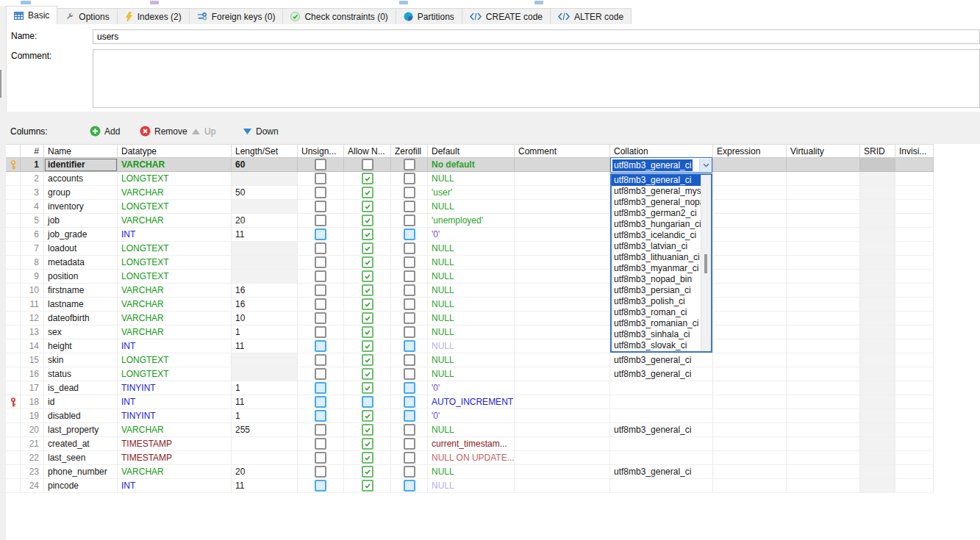  Describe the element at coordinates (32, 276) in the screenshot. I see `cell-num: 9` at that location.